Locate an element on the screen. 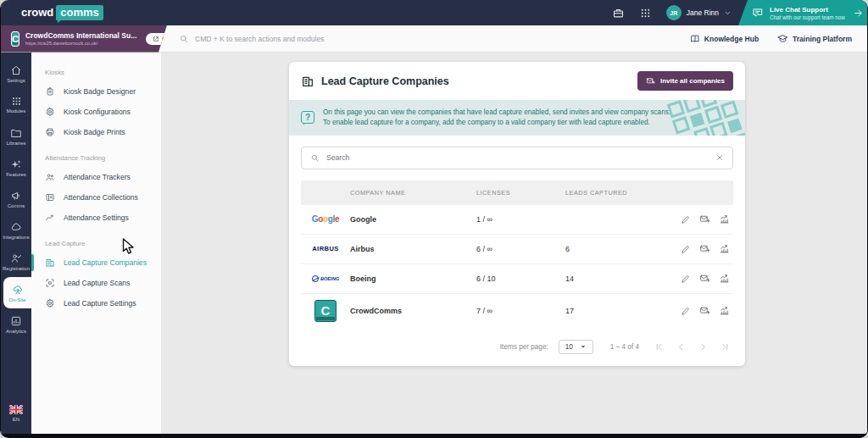 Image resolution: width=868 pixels, height=438 pixels. rail-label: On-Site is located at coordinates (17, 300).